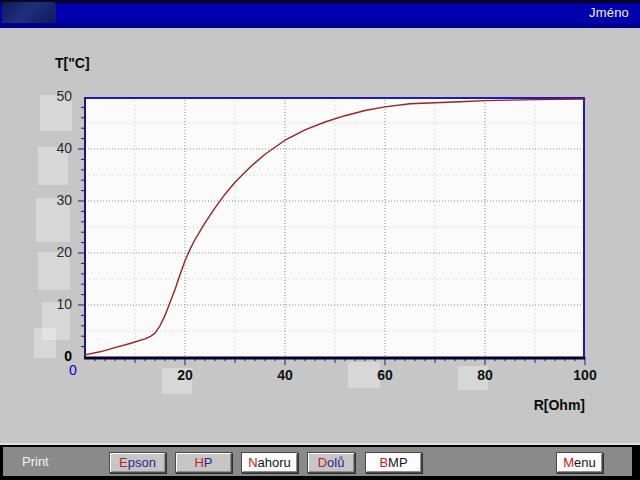 This screenshot has width=640, height=480. Describe the element at coordinates (320, 462) in the screenshot. I see `bottom-bar: Print EpsonHPNahoruDolůBMPMenu` at that location.